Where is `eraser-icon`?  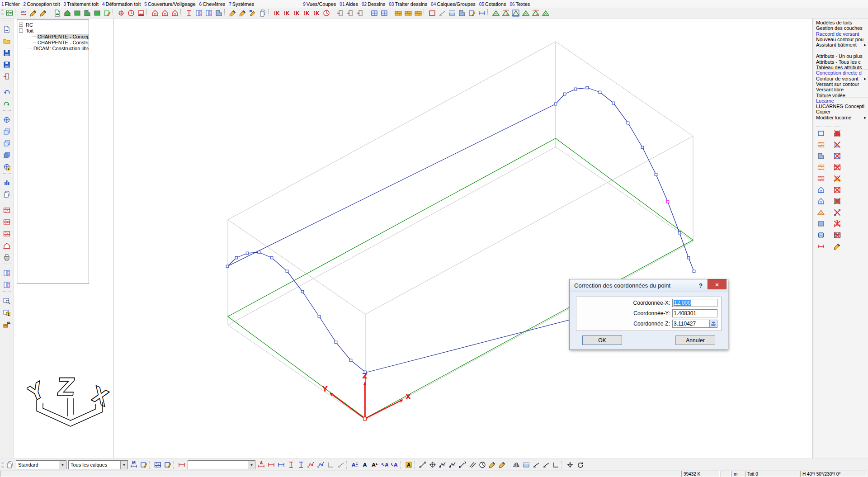 eraser-icon is located at coordinates (837, 246).